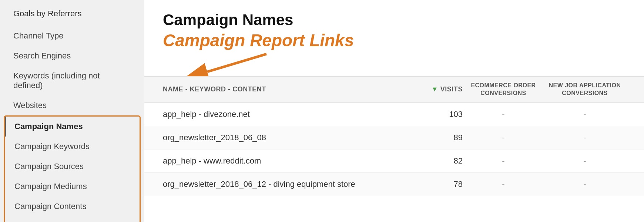 This screenshot has width=644, height=222. I want to click on sidebar-item-campaign-mediums: Campaign Mediums, so click(72, 186).